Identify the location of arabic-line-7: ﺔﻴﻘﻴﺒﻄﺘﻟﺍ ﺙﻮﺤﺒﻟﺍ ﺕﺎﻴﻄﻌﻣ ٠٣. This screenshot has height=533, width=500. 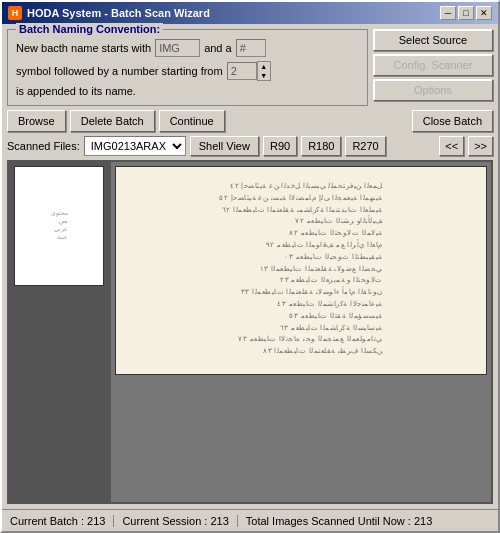
(300, 258).